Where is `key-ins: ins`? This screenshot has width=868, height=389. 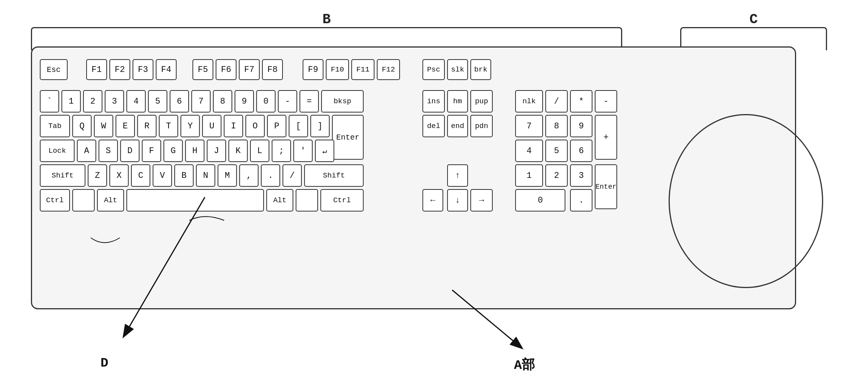 key-ins: ins is located at coordinates (434, 101).